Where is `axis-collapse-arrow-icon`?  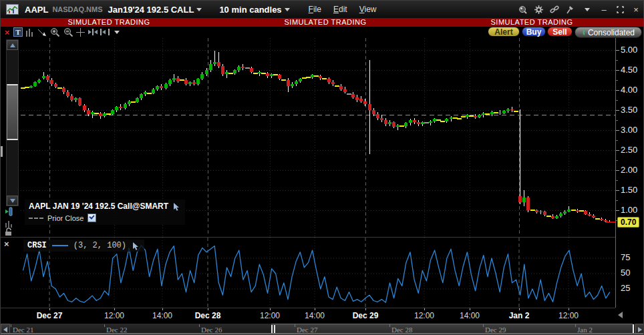 axis-collapse-arrow-icon is located at coordinates (620, 315).